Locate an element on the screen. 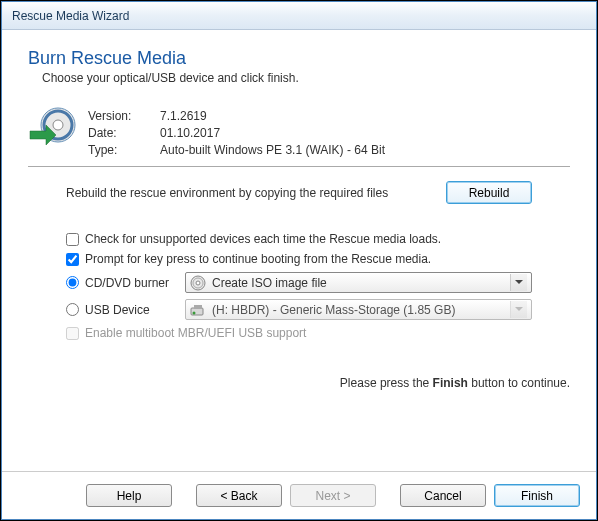 The height and width of the screenshot is (521, 598). usb-radio is located at coordinates (72, 310).